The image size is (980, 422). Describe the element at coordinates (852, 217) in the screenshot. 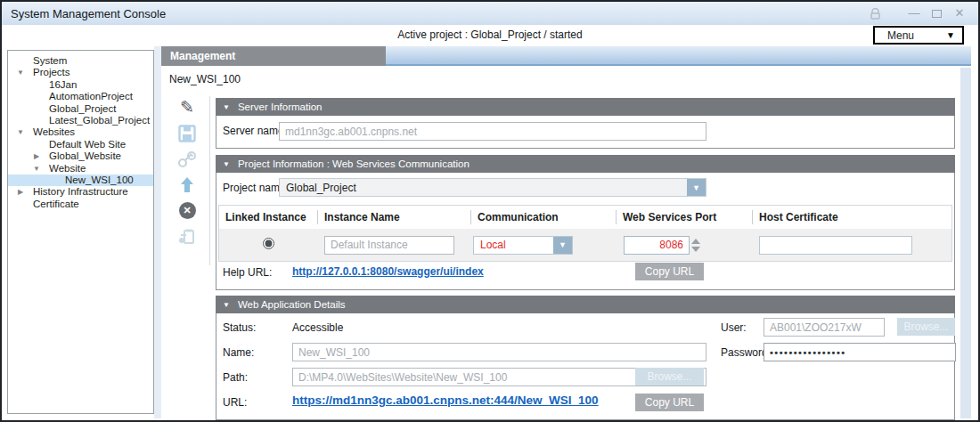

I see `col-host-certificate: Host Certificate` at that location.